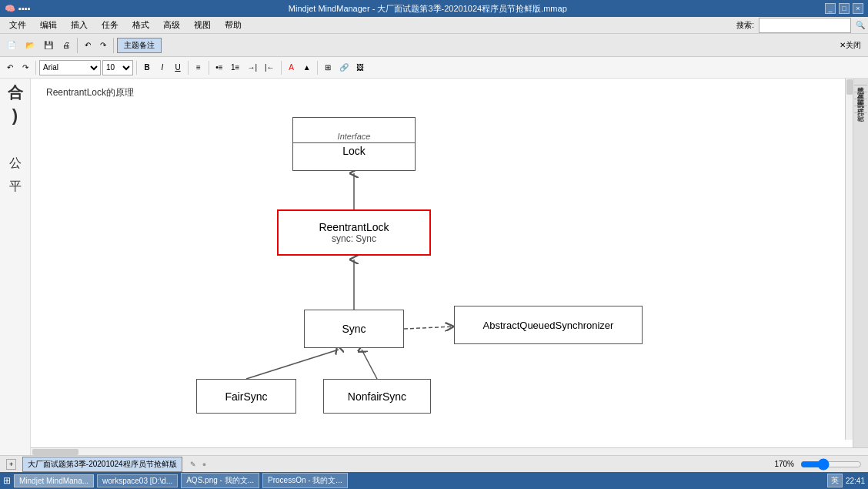 This screenshot has height=489, width=868. I want to click on node-fairsync: FairSync, so click(246, 396).